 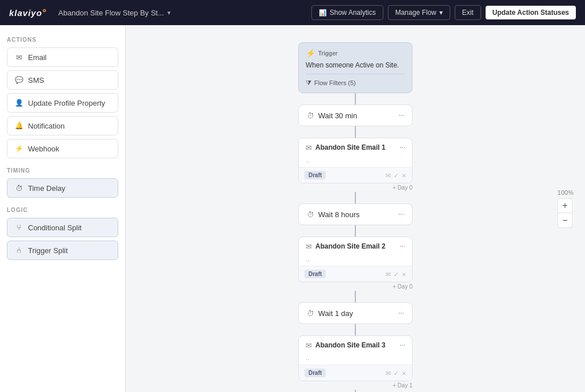 I want to click on zoom-percent-label: 100%, so click(x=566, y=193).